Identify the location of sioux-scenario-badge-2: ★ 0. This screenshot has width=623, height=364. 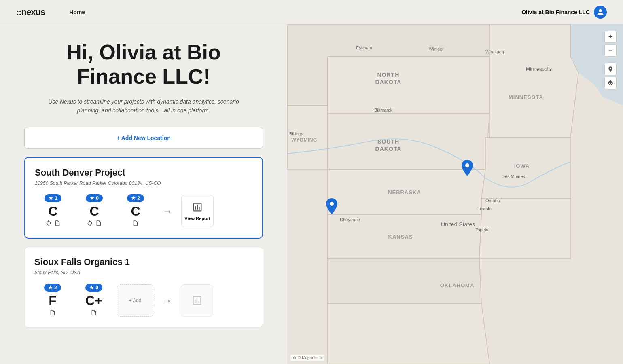
(94, 288).